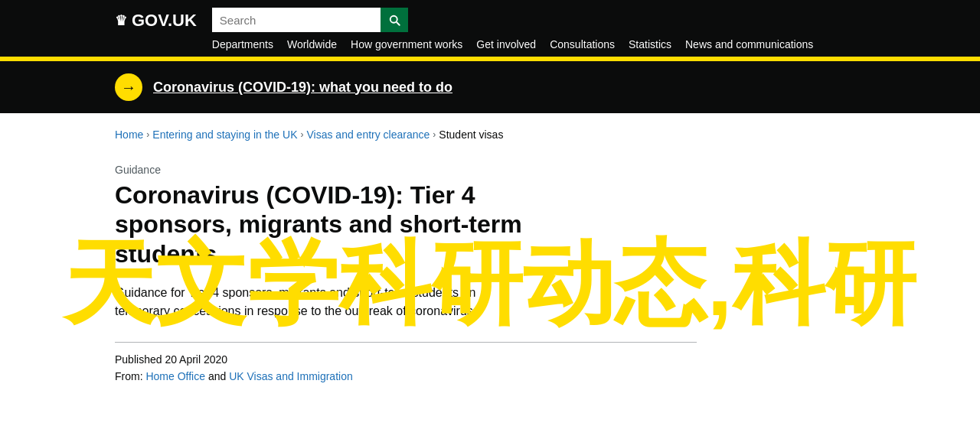  Describe the element at coordinates (225, 135) in the screenshot. I see `breadcrumb-entering-uk: Entering and staying in the UK` at that location.